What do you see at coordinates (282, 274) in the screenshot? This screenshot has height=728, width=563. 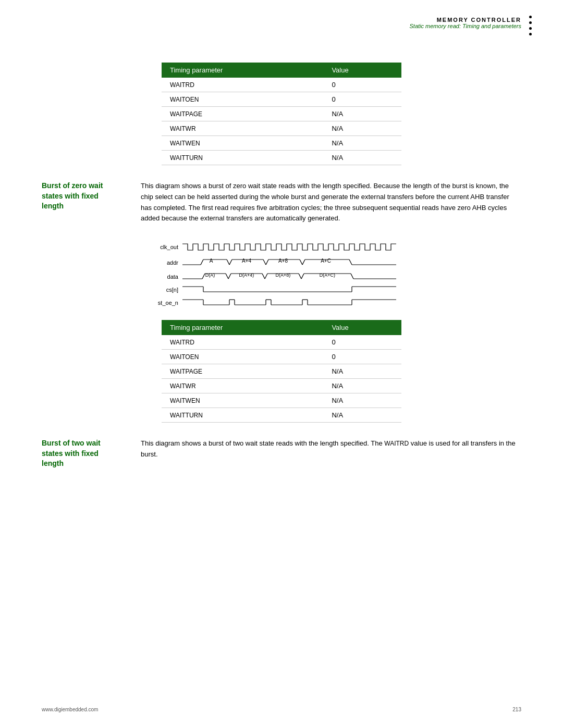 I see `timing-diagram-svg: clk_out addr` at bounding box center [282, 274].